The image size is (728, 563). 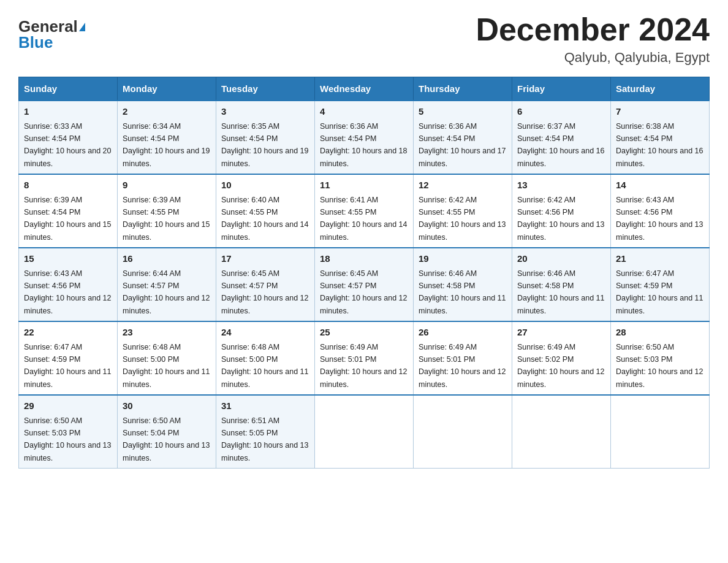 What do you see at coordinates (463, 112) in the screenshot?
I see `day-number: 5` at bounding box center [463, 112].